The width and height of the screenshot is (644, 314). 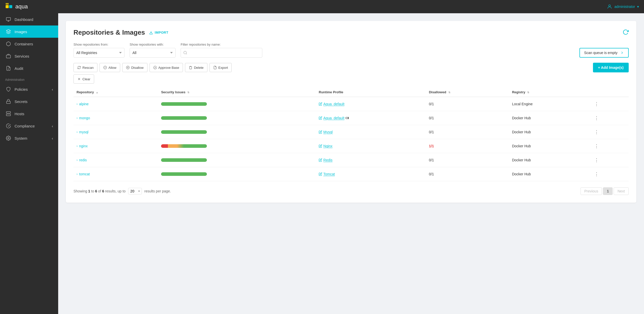 I want to click on export-label: Export, so click(x=223, y=68).